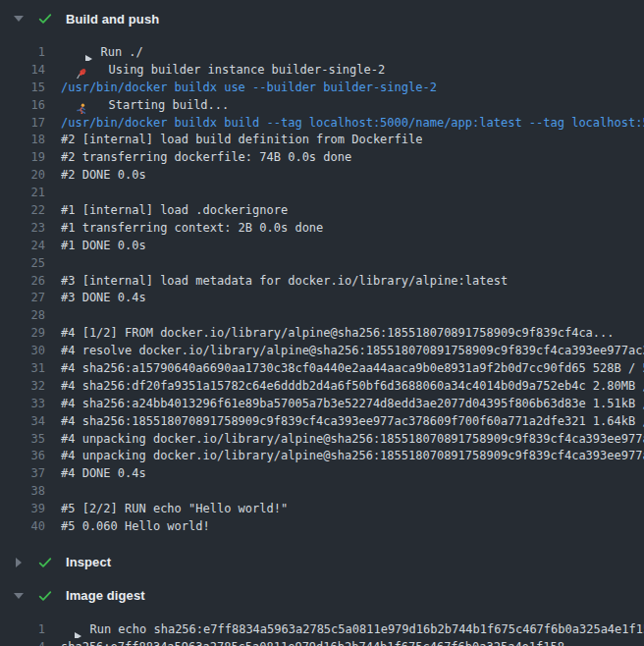 The height and width of the screenshot is (646, 644). Describe the element at coordinates (23, 526) in the screenshot. I see `line-number: 40` at that location.